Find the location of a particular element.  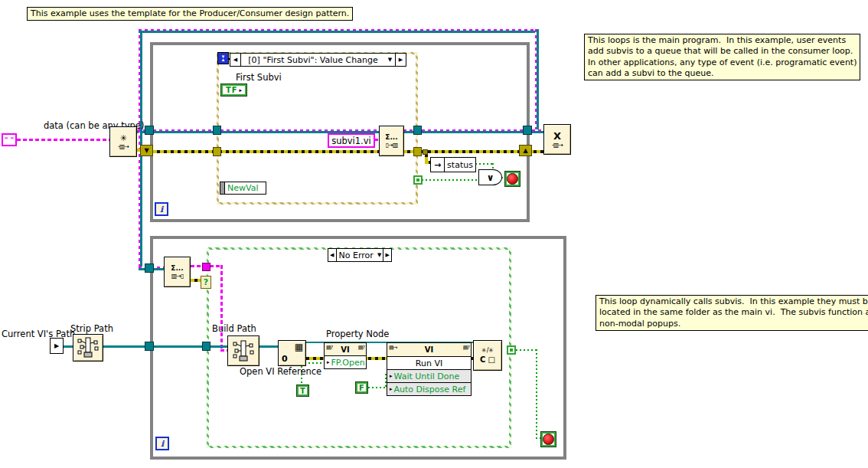

status-field: status is located at coordinates (460, 165).